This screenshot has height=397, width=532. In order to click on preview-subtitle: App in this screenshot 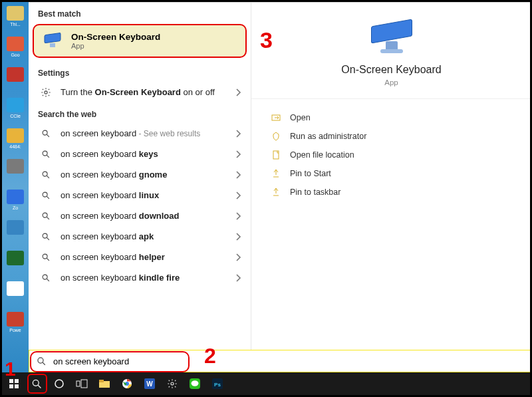, I will do `click(391, 82)`.